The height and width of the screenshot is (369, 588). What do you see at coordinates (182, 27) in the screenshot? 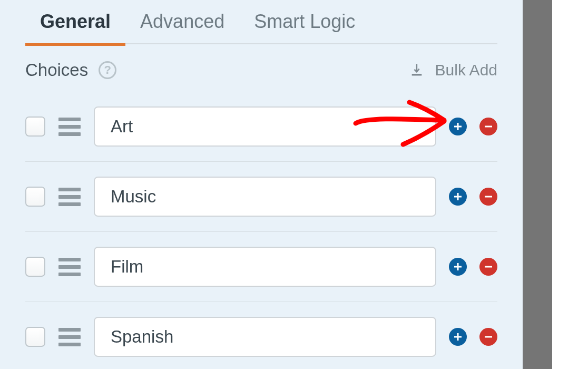
I see `tab-advanced: Advanced` at bounding box center [182, 27].